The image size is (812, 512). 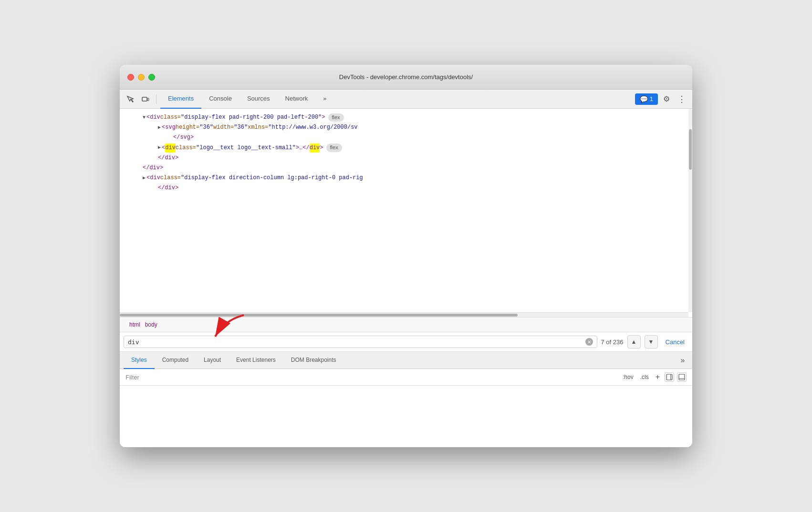 I want to click on tab-elements: Elements, so click(x=181, y=99).